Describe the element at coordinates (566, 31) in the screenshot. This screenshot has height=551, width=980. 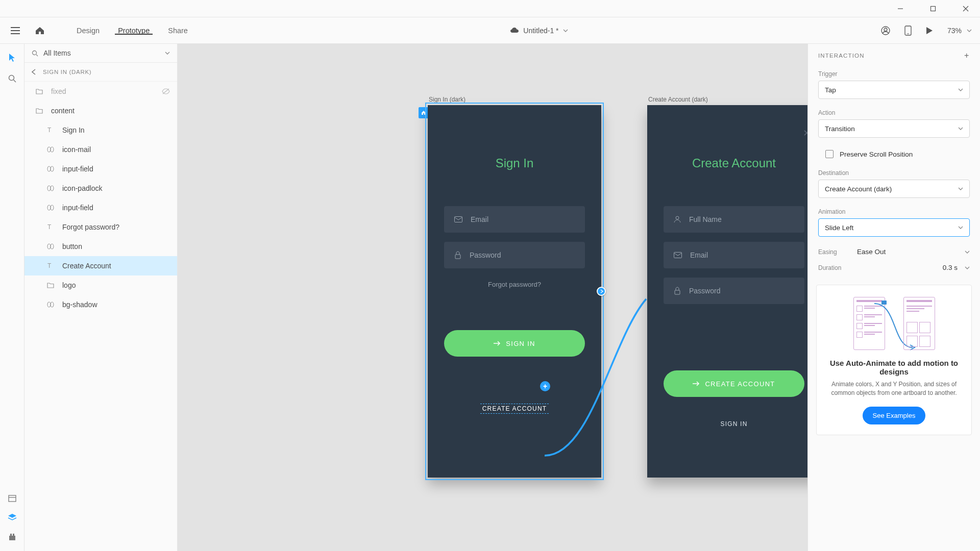
I see `chevron-down-icon` at that location.